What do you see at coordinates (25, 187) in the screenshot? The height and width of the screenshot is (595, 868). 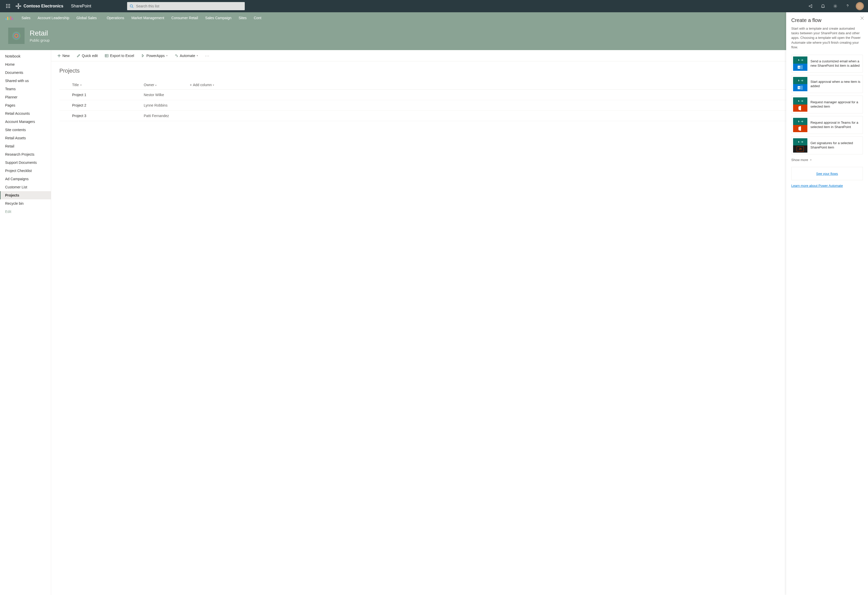 I see `left-nav-item: Customer List` at bounding box center [25, 187].